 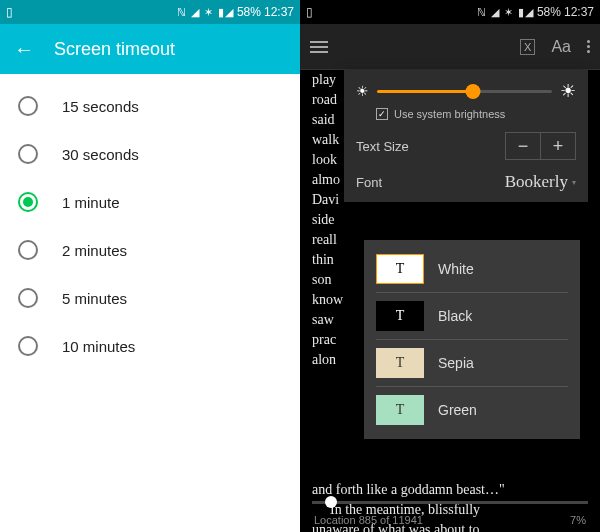 What do you see at coordinates (472, 316) in the screenshot?
I see `theme-option-black: TBlack` at bounding box center [472, 316].